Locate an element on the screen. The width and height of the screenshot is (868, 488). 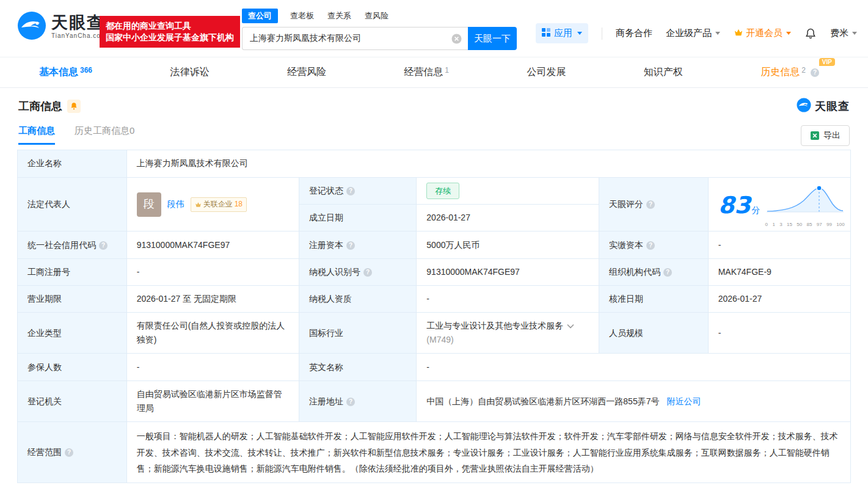
tab-intellectual-property: 知识产权 is located at coordinates (663, 72).